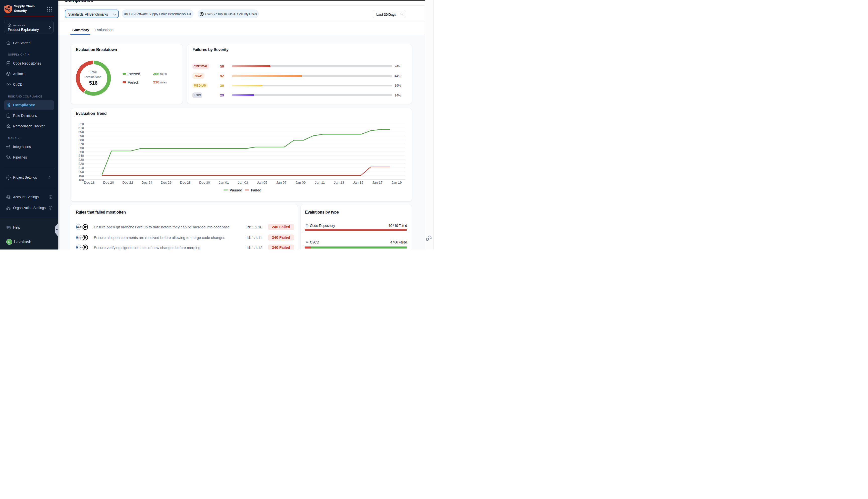 Image resolution: width=868 pixels, height=499 pixels. I want to click on svg-text: 240, so click(81, 156).